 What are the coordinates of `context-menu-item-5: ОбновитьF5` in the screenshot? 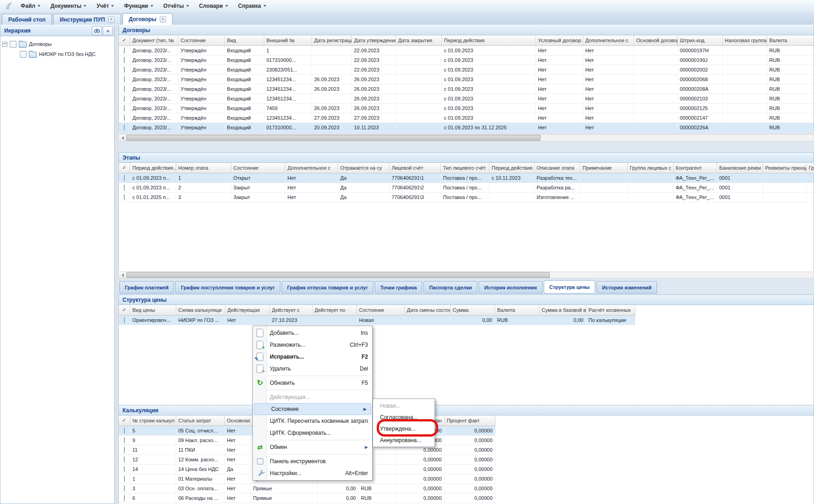 It's located at (312, 383).